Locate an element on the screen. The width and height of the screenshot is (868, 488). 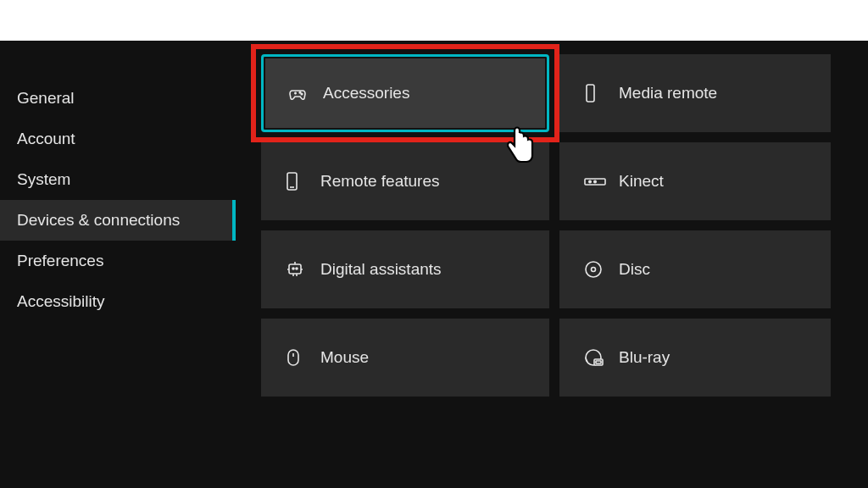
tile-mouse: Mouse is located at coordinates (405, 358).